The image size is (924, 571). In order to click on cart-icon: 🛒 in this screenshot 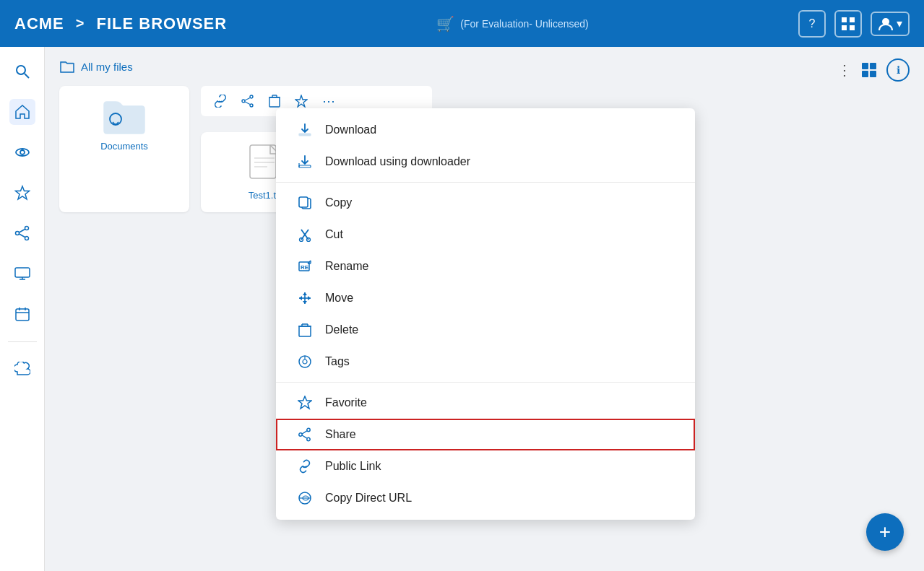, I will do `click(445, 24)`.